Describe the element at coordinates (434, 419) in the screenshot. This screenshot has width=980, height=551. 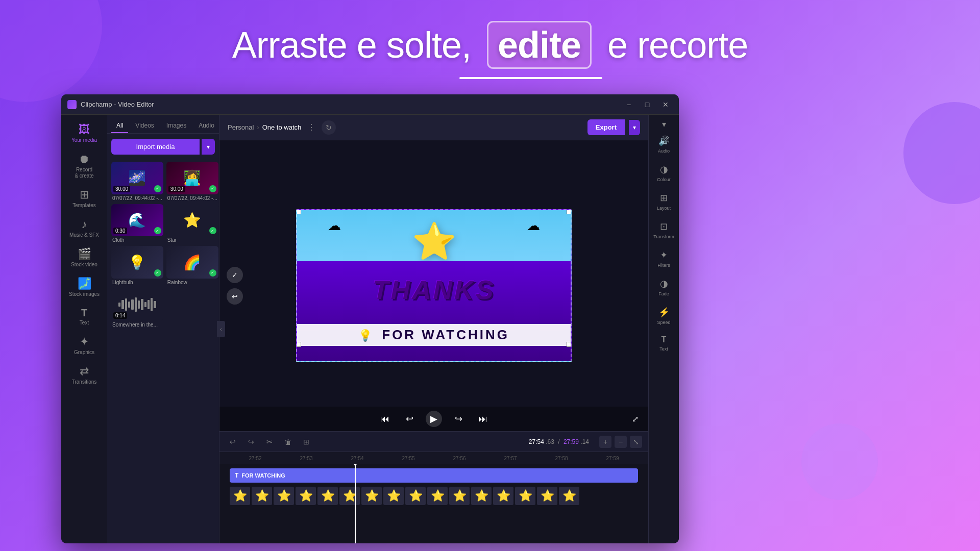
I see `playback-controls: ⏮ ↩ ▶ ↪ ⏭ ⤢` at that location.